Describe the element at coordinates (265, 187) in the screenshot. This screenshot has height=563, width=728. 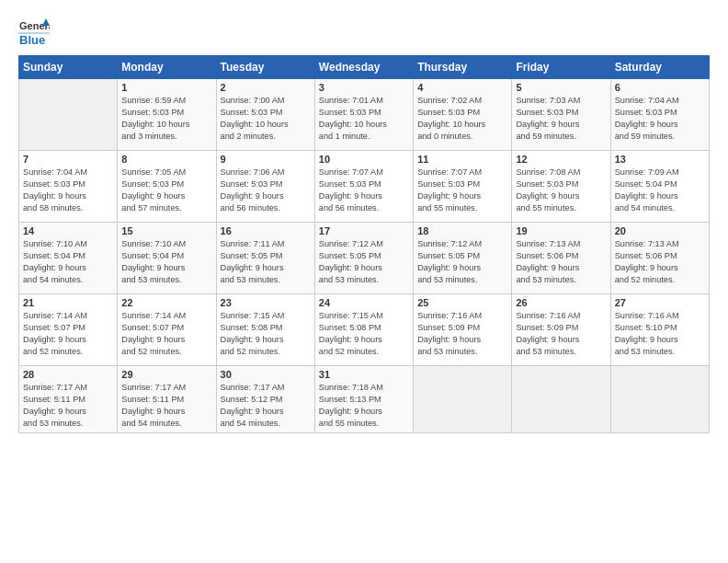
I see `calendar-cell: 9Sunrise: 7:06 AM Sunset: 5:03 PM Daylig…` at that location.